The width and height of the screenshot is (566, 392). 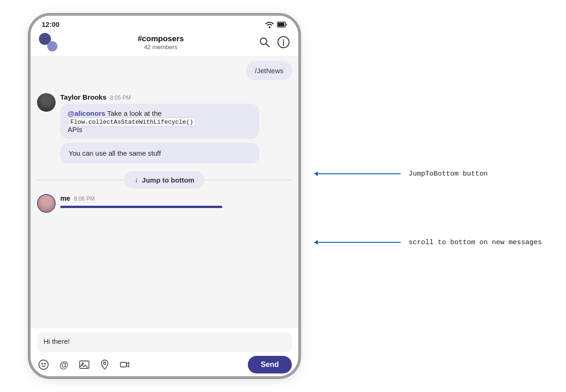 What do you see at coordinates (134, 113) in the screenshot?
I see `bubble1-text1: Take a look at the` at bounding box center [134, 113].